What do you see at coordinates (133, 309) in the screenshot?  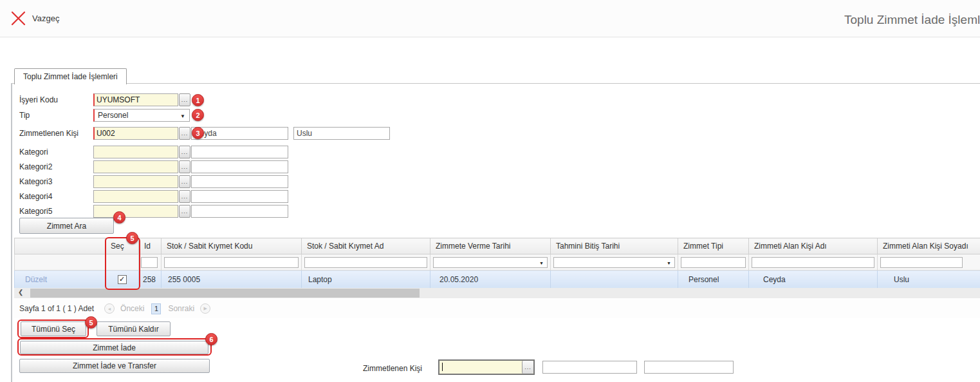 I see `pager-prev-label: Önceki` at bounding box center [133, 309].